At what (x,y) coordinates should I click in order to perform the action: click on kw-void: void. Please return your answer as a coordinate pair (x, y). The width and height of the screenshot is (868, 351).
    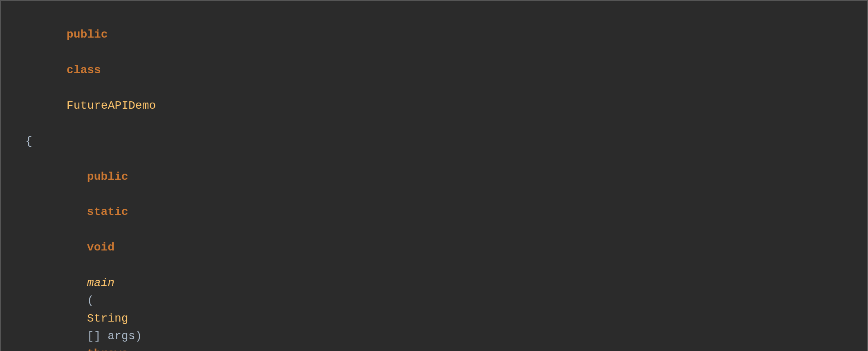
    Looking at the image, I should click on (101, 248).